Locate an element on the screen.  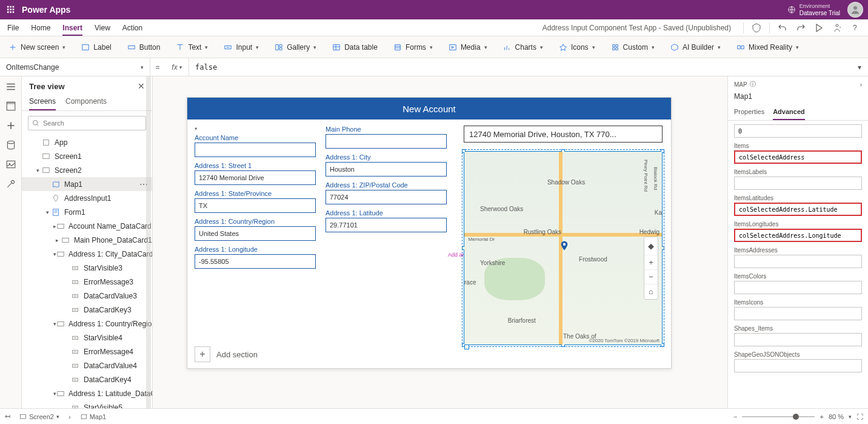
add-section: + Add section is located at coordinates (226, 354).